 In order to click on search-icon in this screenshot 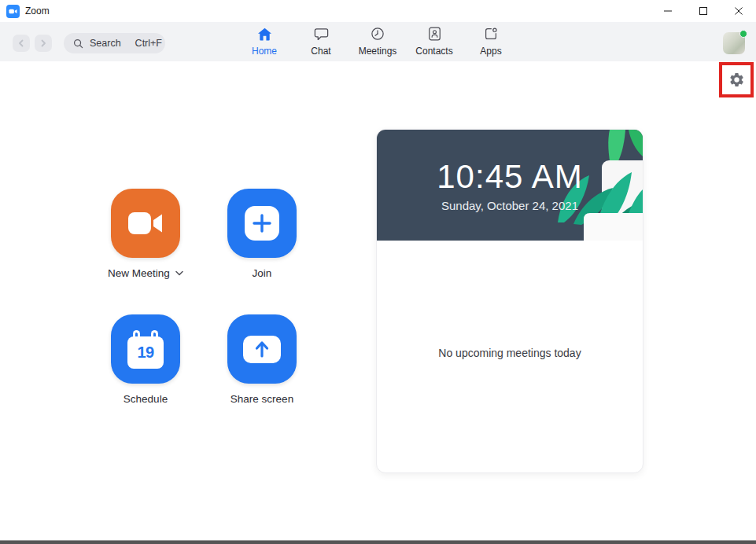, I will do `click(79, 44)`.